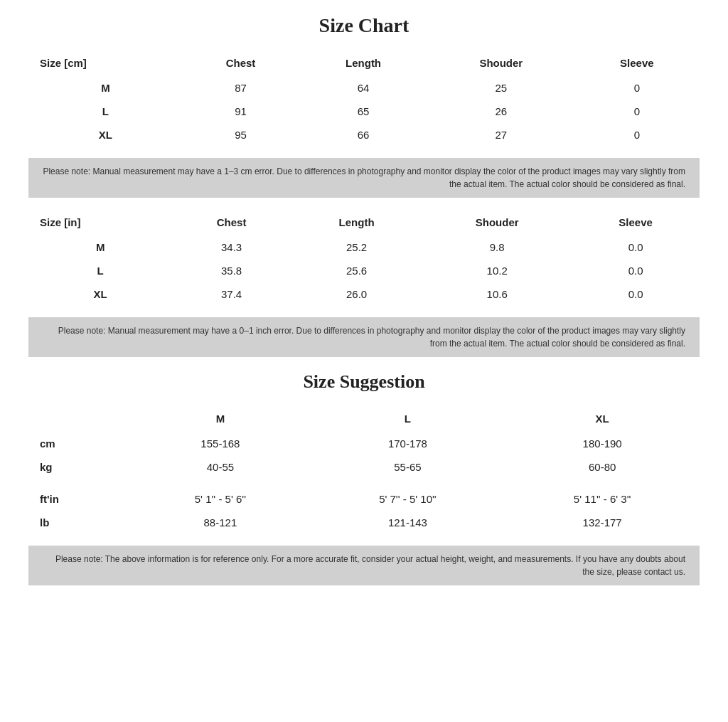  What do you see at coordinates (105, 88) in the screenshot?
I see `cm-row-m-size: M` at bounding box center [105, 88].